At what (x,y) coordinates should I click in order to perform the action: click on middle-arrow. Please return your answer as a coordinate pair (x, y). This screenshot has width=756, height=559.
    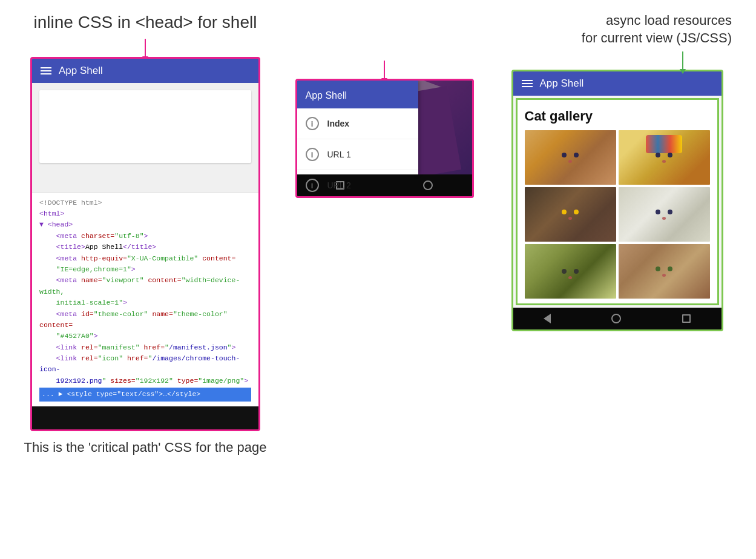
    Looking at the image, I should click on (384, 70).